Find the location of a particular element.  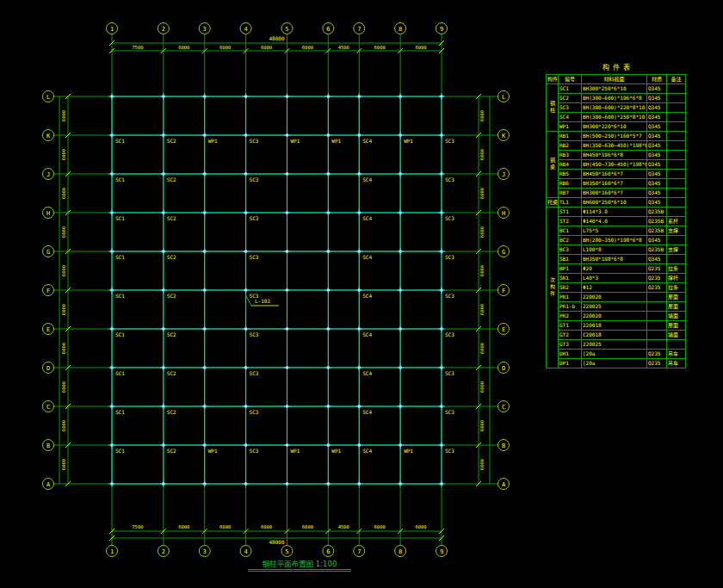

table-row: SB1BH350*198*6*8Q345 is located at coordinates (616, 260).